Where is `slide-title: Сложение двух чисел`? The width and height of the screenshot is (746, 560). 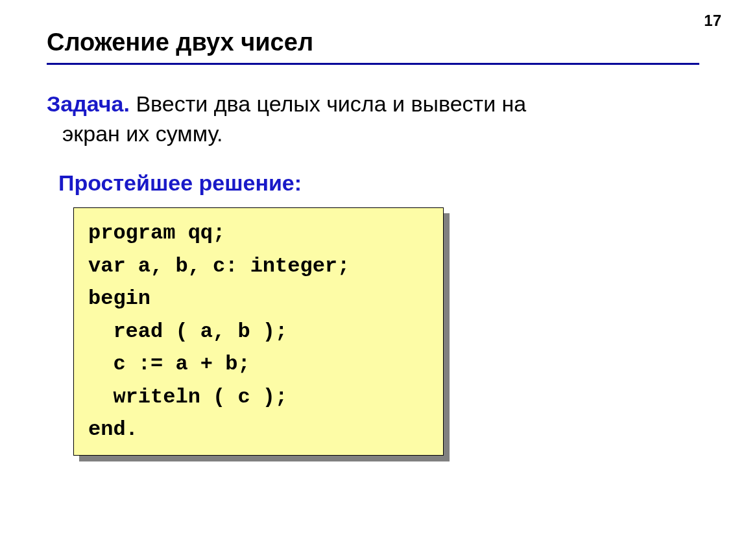
slide-title: Сложение двух чисел is located at coordinates (180, 43).